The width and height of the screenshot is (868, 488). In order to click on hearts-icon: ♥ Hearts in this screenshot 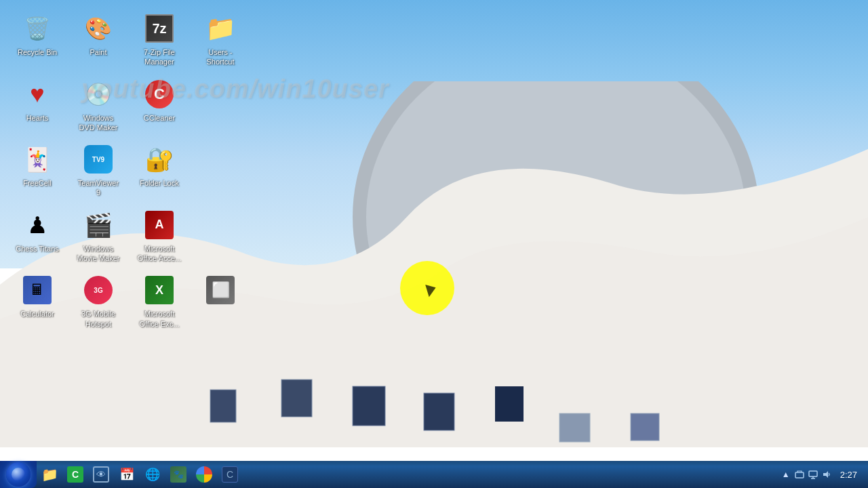, I will do `click(37, 106)`.